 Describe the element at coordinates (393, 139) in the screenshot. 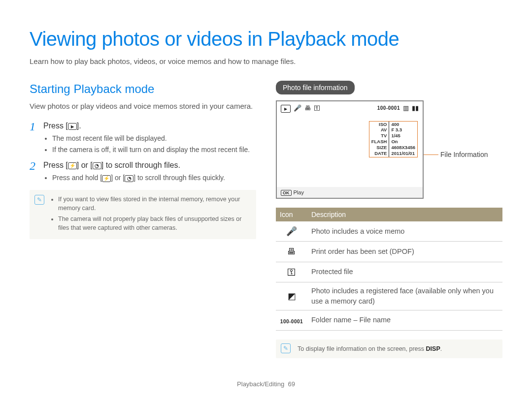

I see `file-info-box: ISO400 AVF 3.3 TV1/45 FLASHOn SIZE4608X3…` at that location.